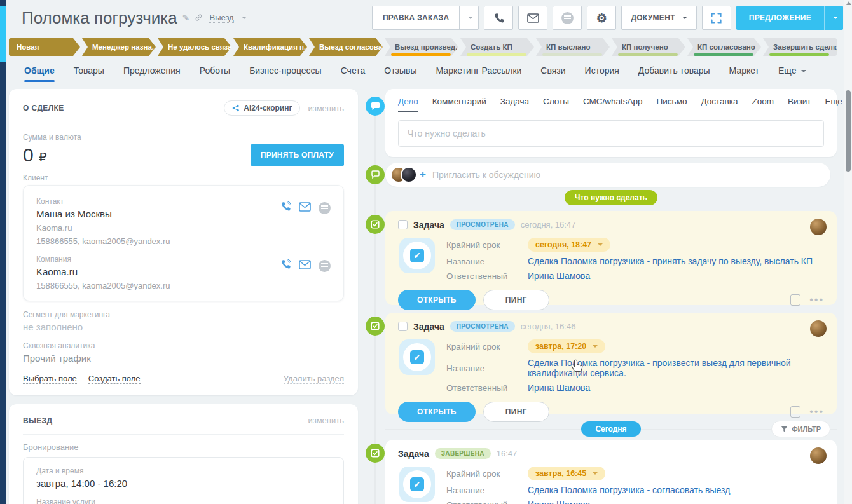 The width and height of the screenshot is (852, 504). What do you see at coordinates (515, 104) in the screenshot?
I see `etab-task: Задача` at bounding box center [515, 104].